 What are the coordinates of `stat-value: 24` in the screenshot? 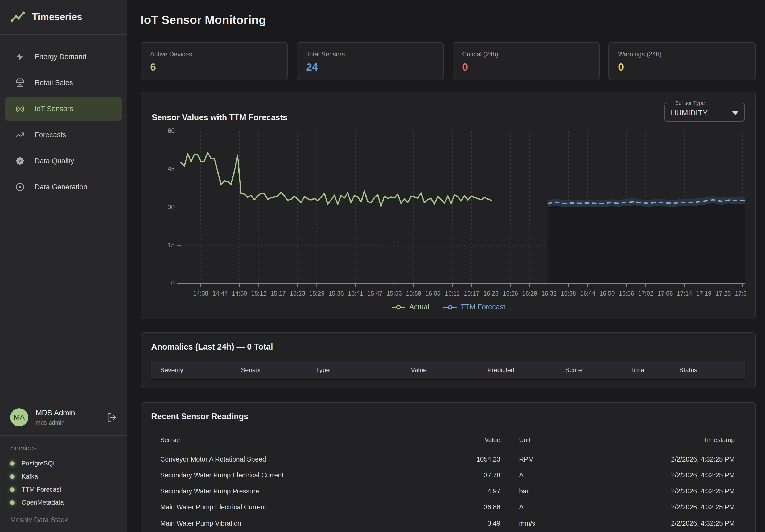 It's located at (371, 67).